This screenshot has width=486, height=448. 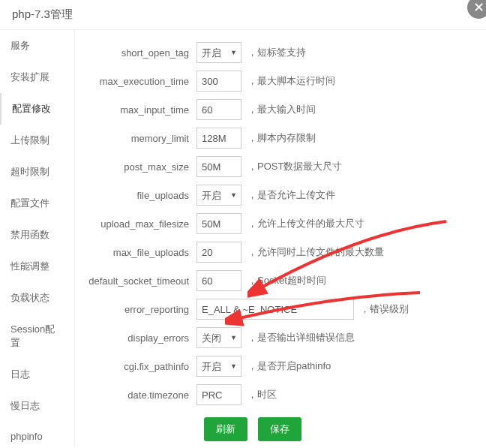 What do you see at coordinates (38, 203) in the screenshot?
I see `sidebar-item-config-file: 配置文件` at bounding box center [38, 203].